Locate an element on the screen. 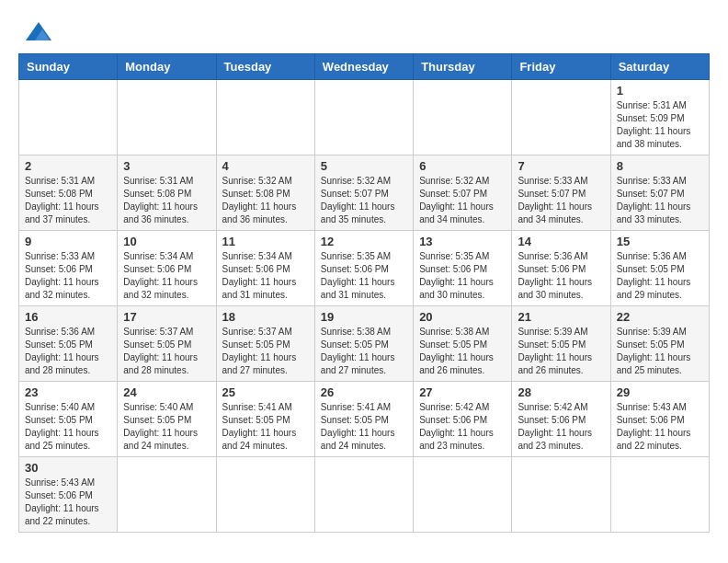 Image resolution: width=728 pixels, height=563 pixels. day-number: 6 is located at coordinates (462, 166).